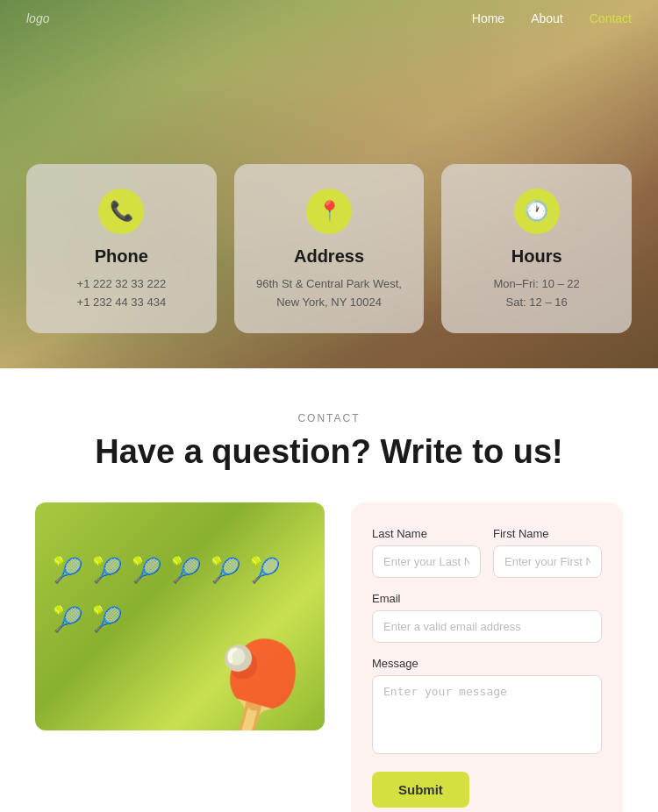  I want to click on first-name-input, so click(547, 561).